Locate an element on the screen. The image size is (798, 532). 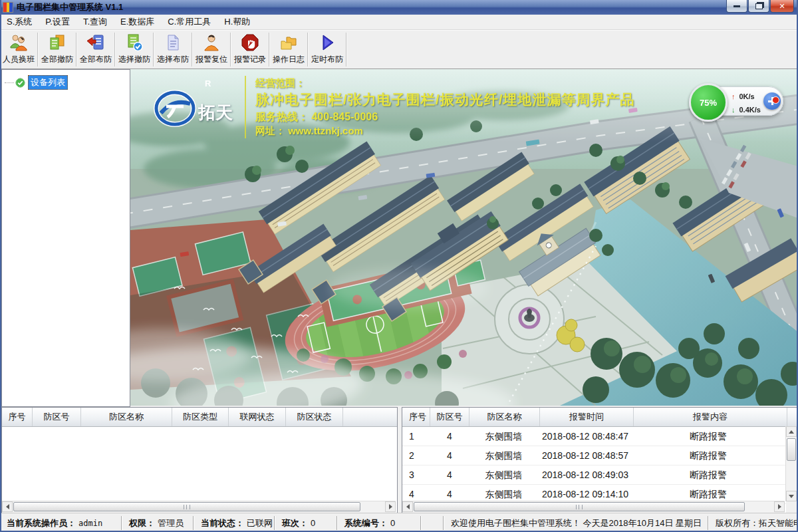
column-header: 报警内容 is located at coordinates (710, 417).